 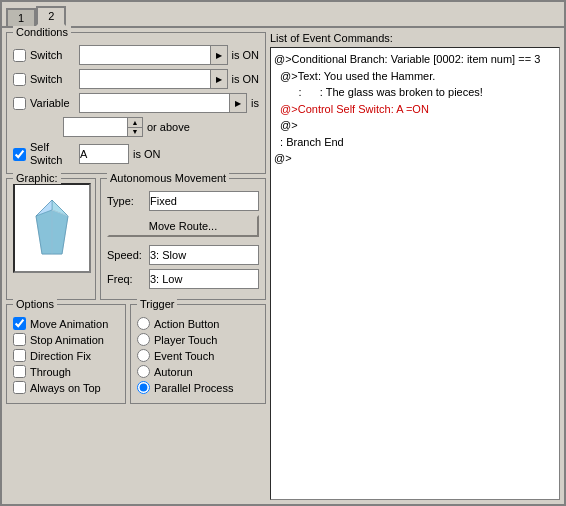 I want to click on switch1-btn: ▶, so click(x=219, y=55).